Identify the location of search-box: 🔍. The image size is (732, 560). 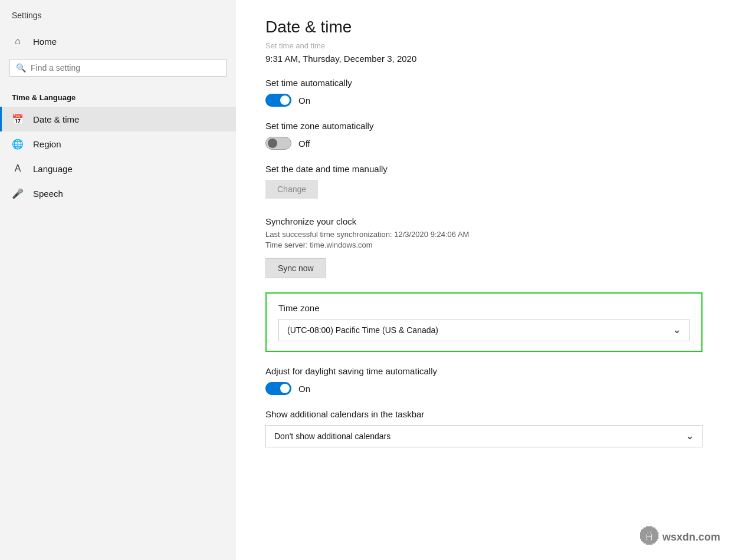
(118, 68).